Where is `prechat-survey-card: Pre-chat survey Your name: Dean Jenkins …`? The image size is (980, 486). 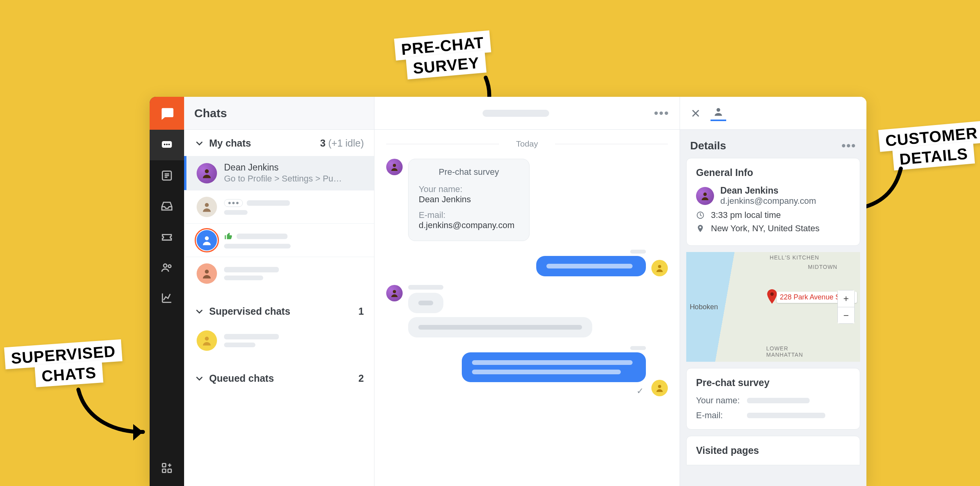
prechat-survey-card: Pre-chat survey Your name: Dean Jenkins … is located at coordinates (469, 200).